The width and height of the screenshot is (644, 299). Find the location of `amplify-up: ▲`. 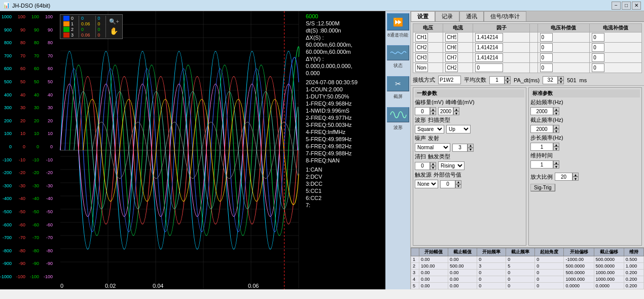

amplify-up: ▲ is located at coordinates (576, 175).